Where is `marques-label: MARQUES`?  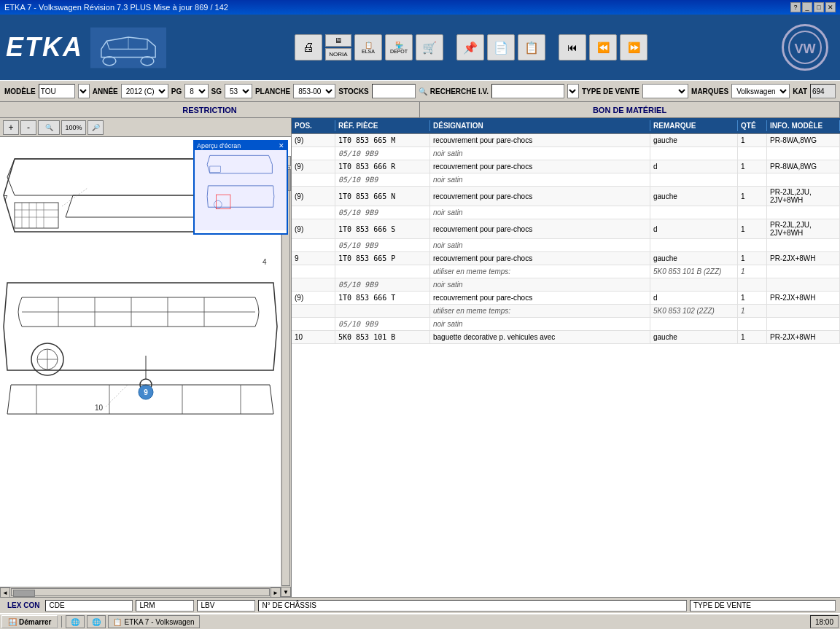
marques-label: MARQUES is located at coordinates (710, 92).